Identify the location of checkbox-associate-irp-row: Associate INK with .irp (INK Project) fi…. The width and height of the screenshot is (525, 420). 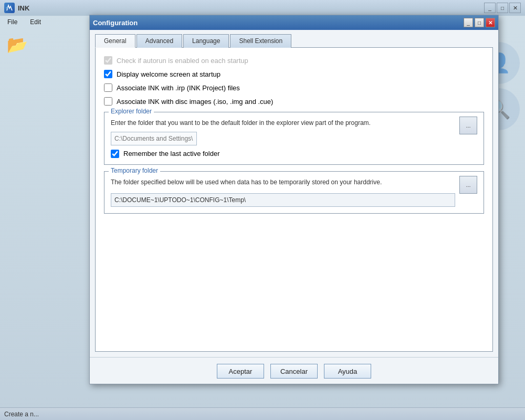
(294, 88).